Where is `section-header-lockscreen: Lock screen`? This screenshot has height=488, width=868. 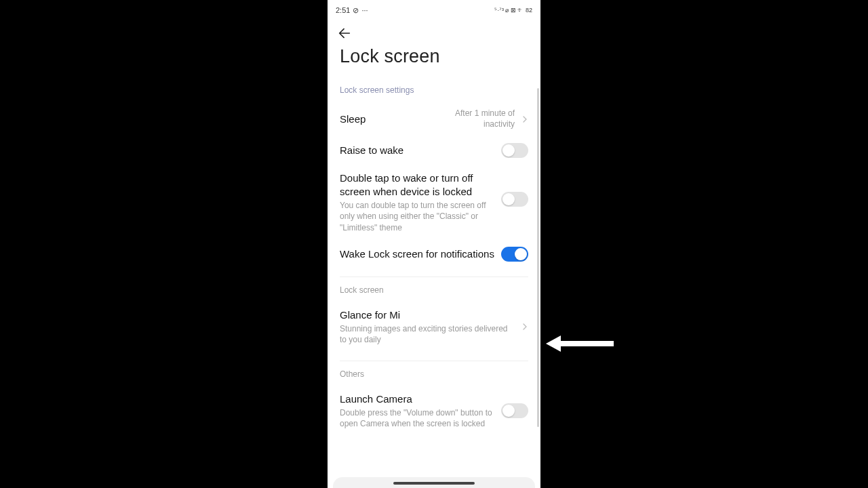 section-header-lockscreen: Lock screen is located at coordinates (434, 291).